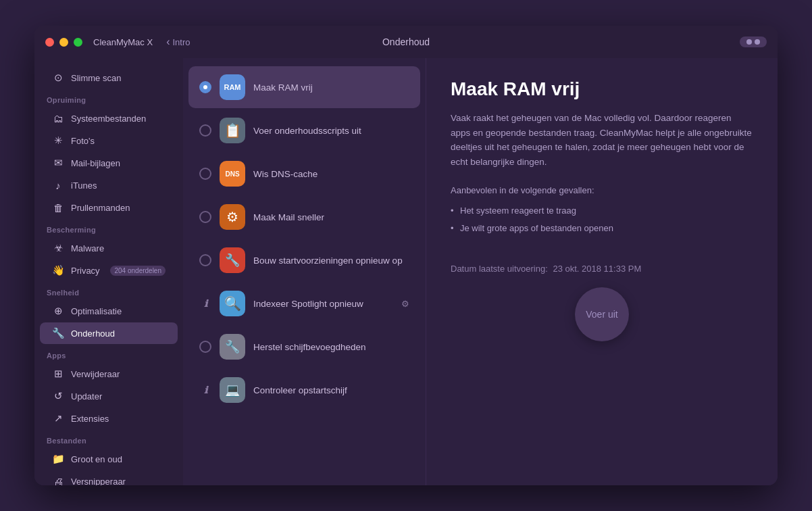 This screenshot has width=812, height=511. I want to click on task-icon-spotlight: 🔍, so click(232, 303).